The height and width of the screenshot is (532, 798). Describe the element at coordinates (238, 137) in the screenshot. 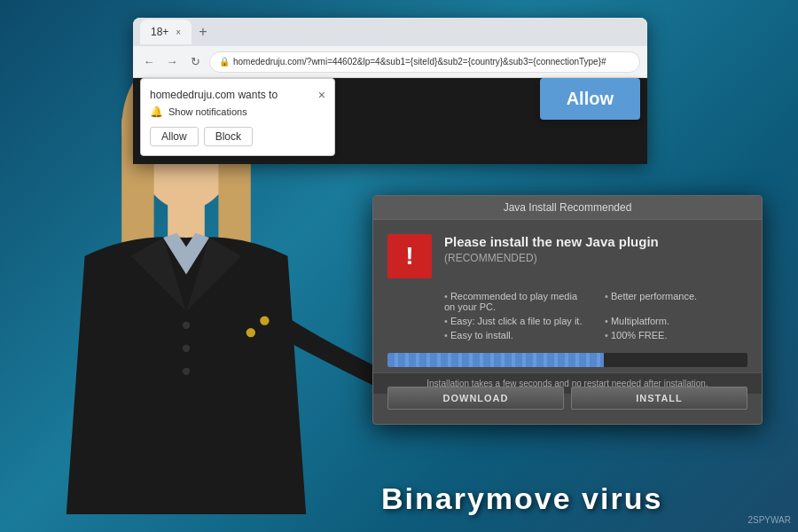

I see `popup-buttons: Allow Block` at that location.